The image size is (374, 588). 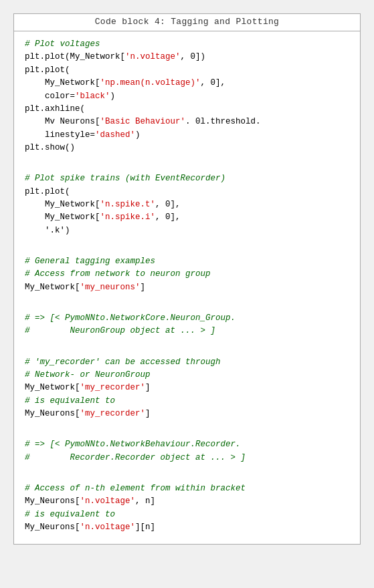 What do you see at coordinates (143, 122) in the screenshot?
I see `plt-axhline-arg: Mv Neurons['Basic Behaviour'. 0l.thresho…` at bounding box center [143, 122].